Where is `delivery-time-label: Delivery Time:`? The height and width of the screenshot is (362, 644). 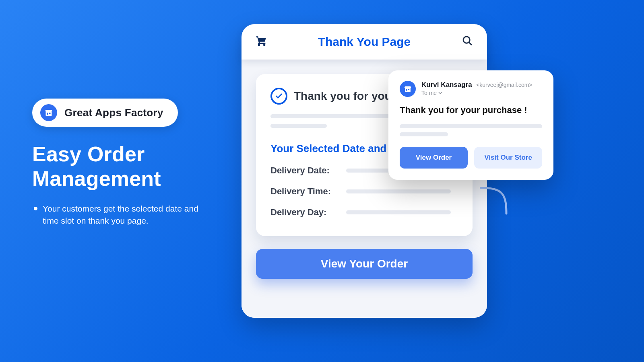
delivery-time-label: Delivery Time: is located at coordinates (305, 191).